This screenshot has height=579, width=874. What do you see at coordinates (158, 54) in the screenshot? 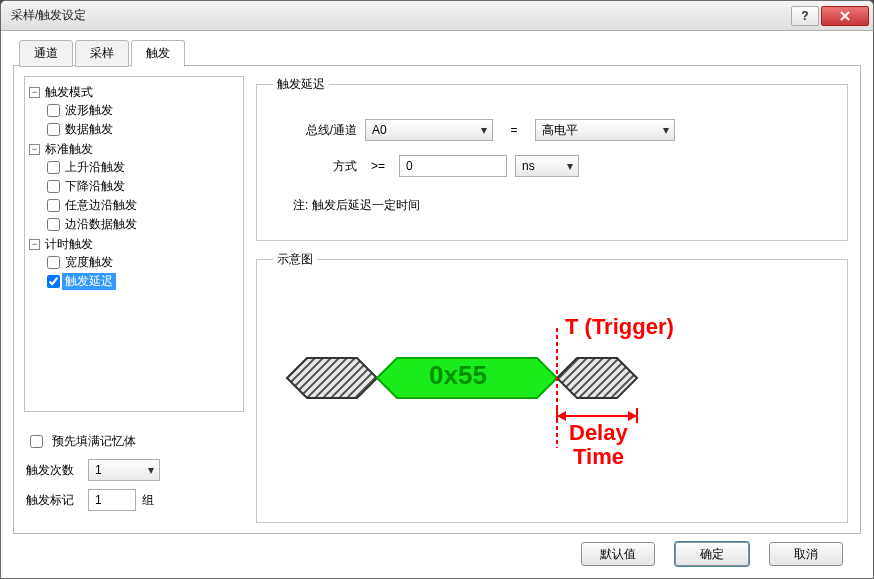
I see `tab-trigger: 触发` at bounding box center [158, 54].